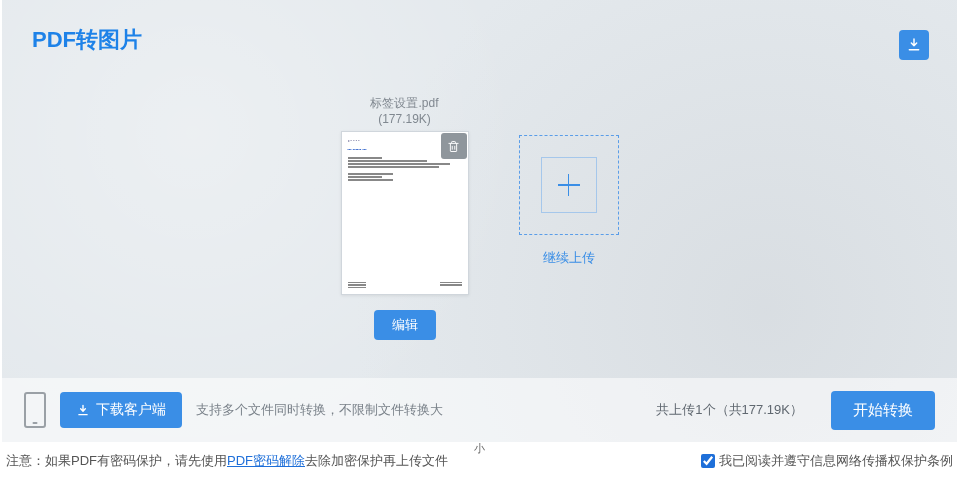 The height and width of the screenshot is (501, 959). What do you see at coordinates (827, 461) in the screenshot?
I see `agree-wrap: 我已阅读并遵守信息网络传播权保护条例` at bounding box center [827, 461].